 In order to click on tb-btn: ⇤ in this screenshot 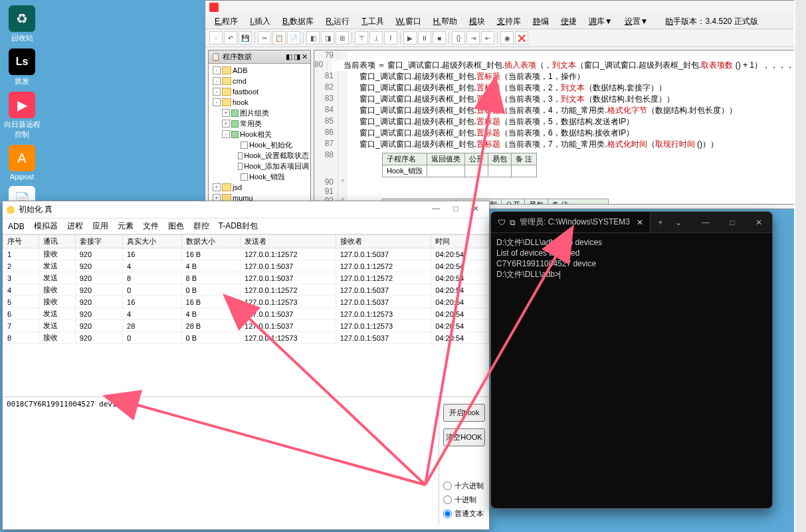, I will do `click(488, 38)`.